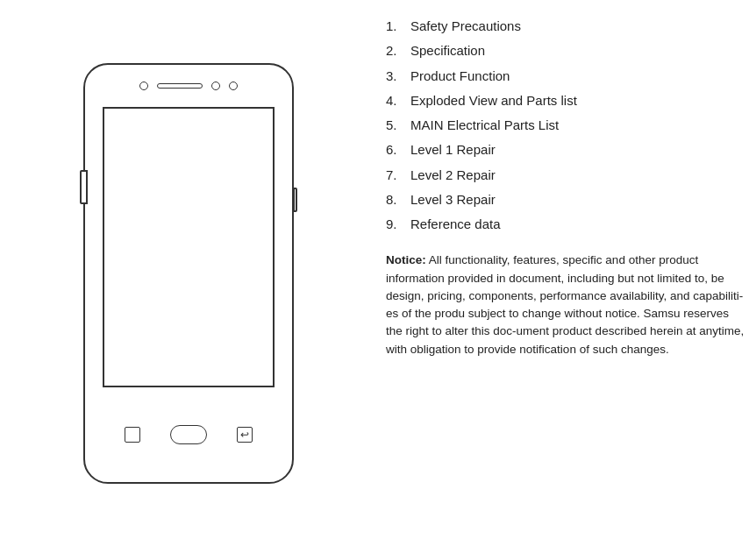 This screenshot has width=756, height=546. What do you see at coordinates (189, 435) in the screenshot?
I see `home-button` at bounding box center [189, 435].